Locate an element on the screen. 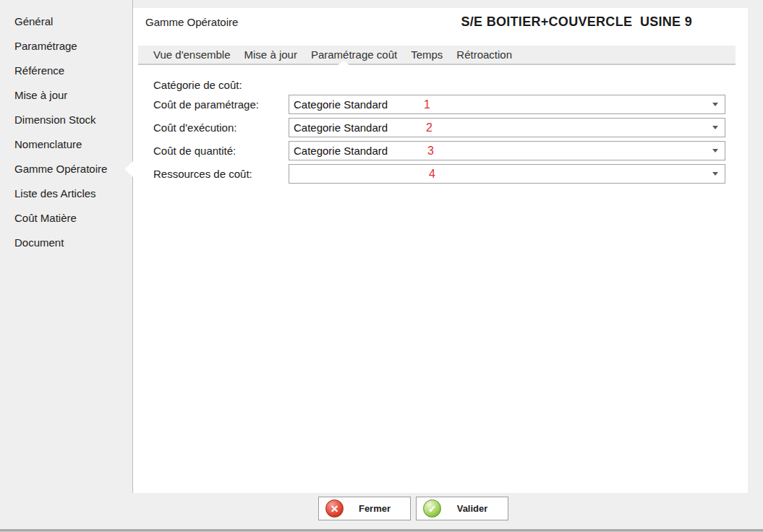 The width and height of the screenshot is (763, 532). close-button: ✕ Fermer is located at coordinates (365, 509).